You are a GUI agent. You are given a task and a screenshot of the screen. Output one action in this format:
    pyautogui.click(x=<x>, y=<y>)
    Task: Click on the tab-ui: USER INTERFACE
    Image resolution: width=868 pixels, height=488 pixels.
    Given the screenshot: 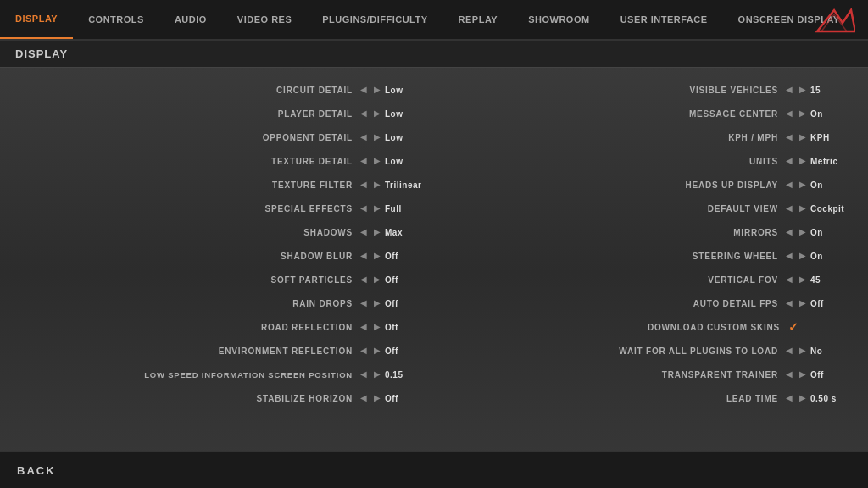 What is the action you would take?
    pyautogui.click(x=665, y=19)
    